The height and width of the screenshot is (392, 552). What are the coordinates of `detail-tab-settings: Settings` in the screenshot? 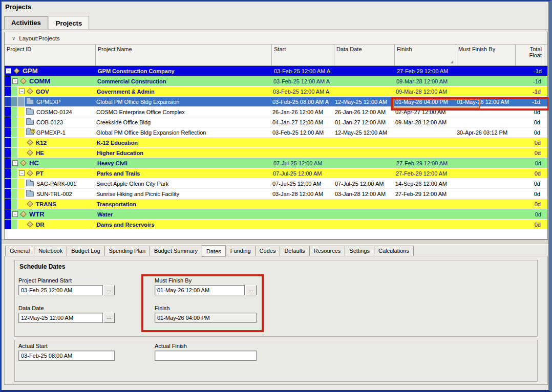 It's located at (359, 251).